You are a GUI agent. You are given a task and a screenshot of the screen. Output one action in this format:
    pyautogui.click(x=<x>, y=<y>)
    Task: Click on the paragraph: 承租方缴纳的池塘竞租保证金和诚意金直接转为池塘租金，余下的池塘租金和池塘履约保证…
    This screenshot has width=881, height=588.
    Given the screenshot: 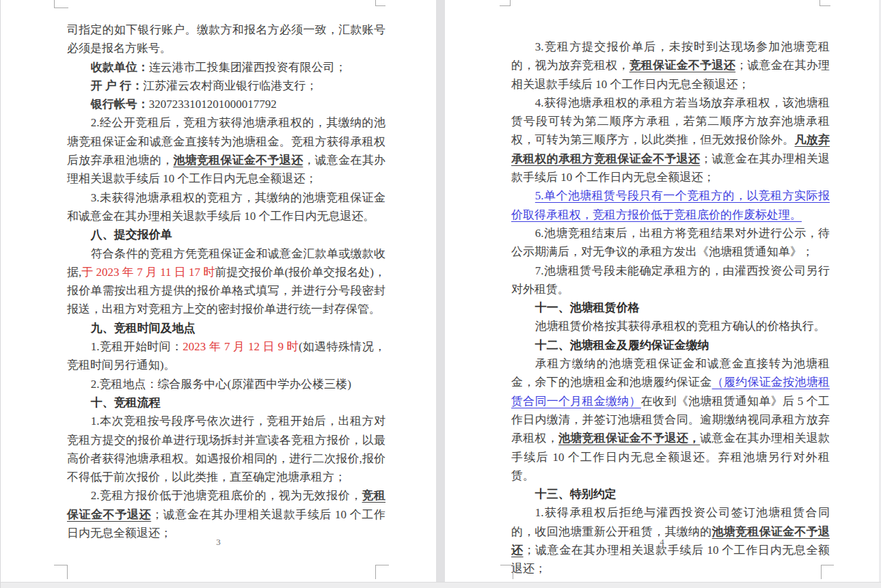 What is the action you would take?
    pyautogui.click(x=670, y=419)
    